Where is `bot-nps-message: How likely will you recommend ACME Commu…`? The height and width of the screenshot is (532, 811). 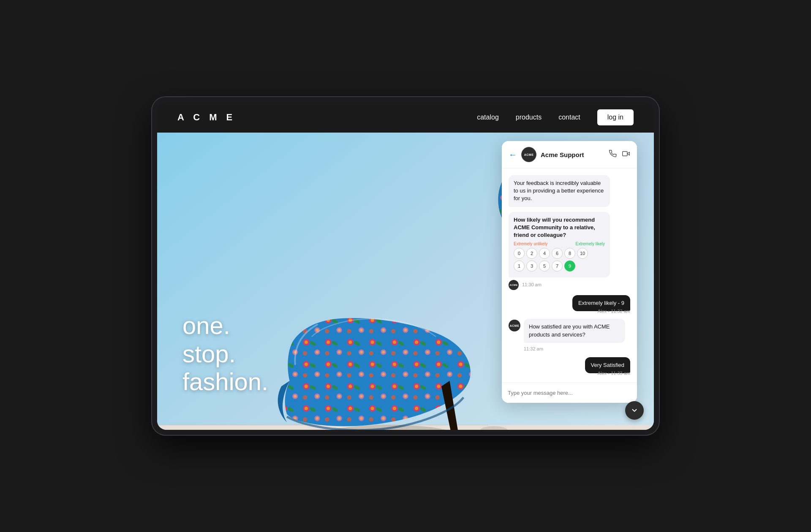 bot-nps-message: How likely will you recommend ACME Commu… is located at coordinates (569, 251).